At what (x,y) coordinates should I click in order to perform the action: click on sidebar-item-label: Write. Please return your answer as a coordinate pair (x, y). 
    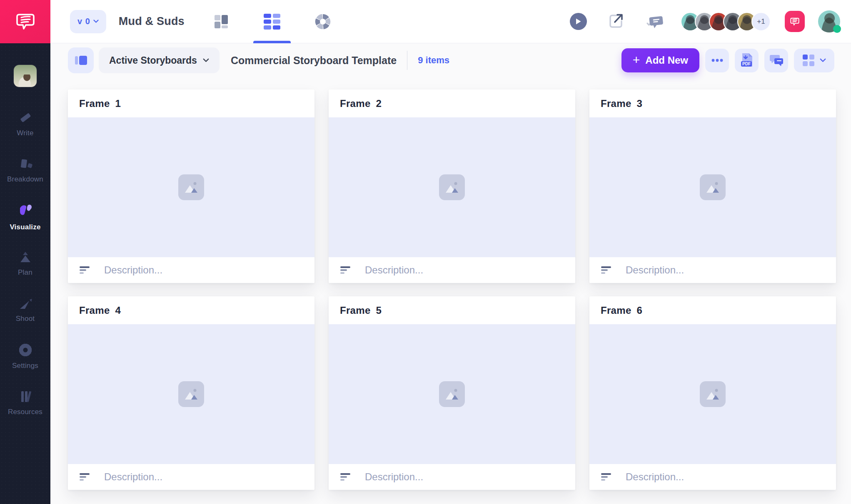
    Looking at the image, I should click on (25, 133).